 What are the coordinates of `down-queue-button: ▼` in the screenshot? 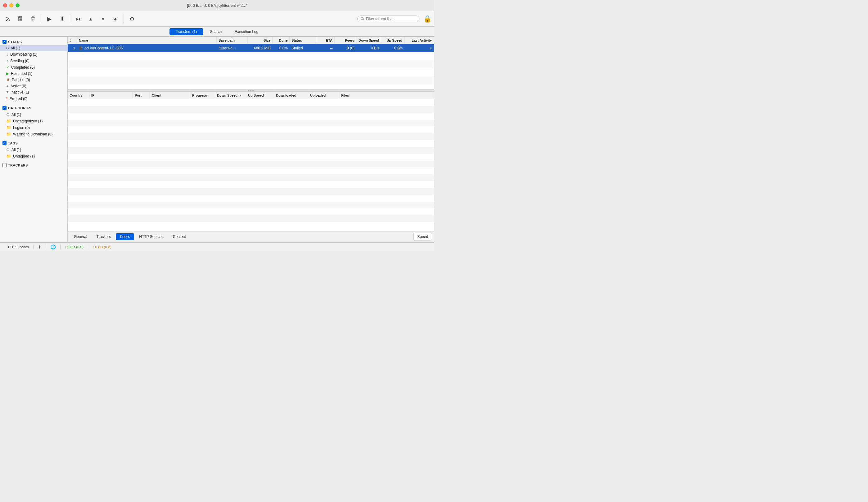 It's located at (103, 19).